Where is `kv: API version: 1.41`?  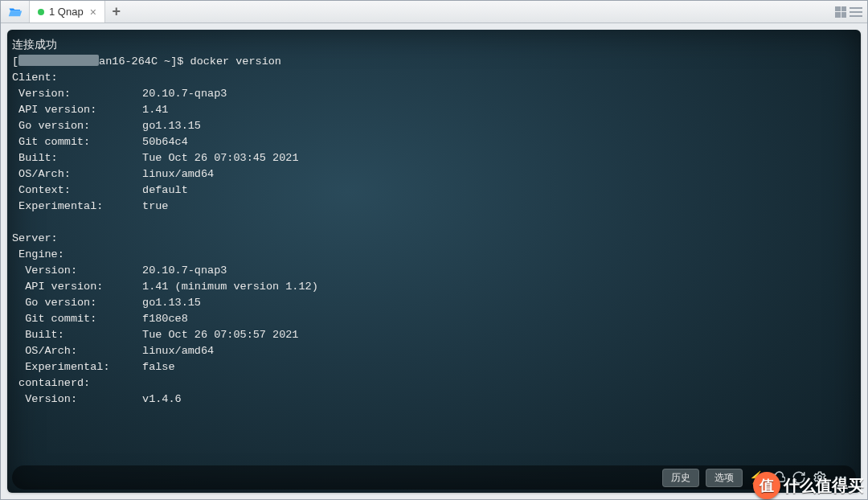
kv: API version: 1.41 is located at coordinates (90, 109).